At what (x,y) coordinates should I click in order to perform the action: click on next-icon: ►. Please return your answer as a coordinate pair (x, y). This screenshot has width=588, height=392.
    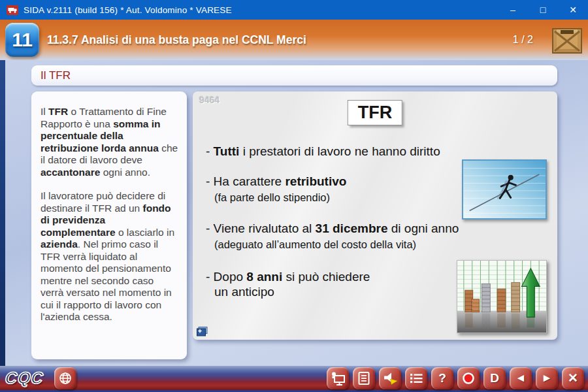
    Looking at the image, I should click on (547, 378).